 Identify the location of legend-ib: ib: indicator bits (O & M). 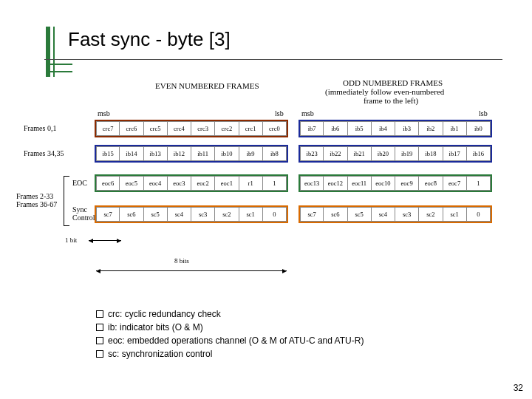
(230, 327).